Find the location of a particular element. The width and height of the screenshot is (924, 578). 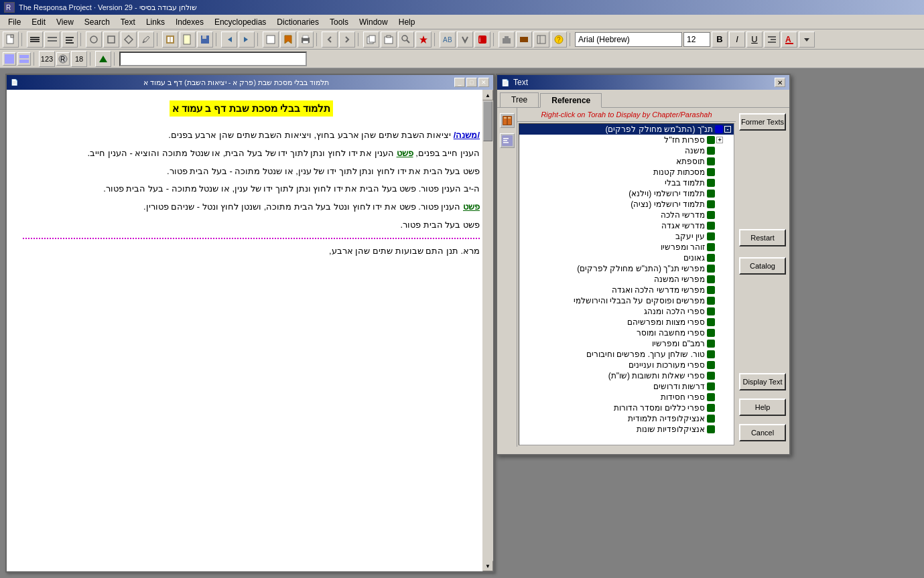

pencil-btn is located at coordinates (146, 40).